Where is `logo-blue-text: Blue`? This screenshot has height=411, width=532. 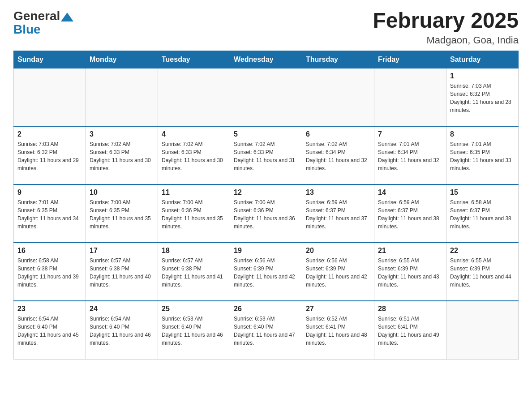 logo-blue-text: Blue is located at coordinates (27, 30).